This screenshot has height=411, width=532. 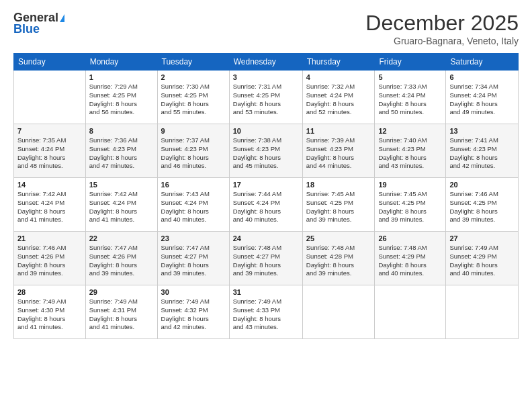 What do you see at coordinates (266, 261) in the screenshot?
I see `day-info: Sunrise: 7:48 AMSunset: 4:27 PMDaylight:…` at bounding box center [266, 261].